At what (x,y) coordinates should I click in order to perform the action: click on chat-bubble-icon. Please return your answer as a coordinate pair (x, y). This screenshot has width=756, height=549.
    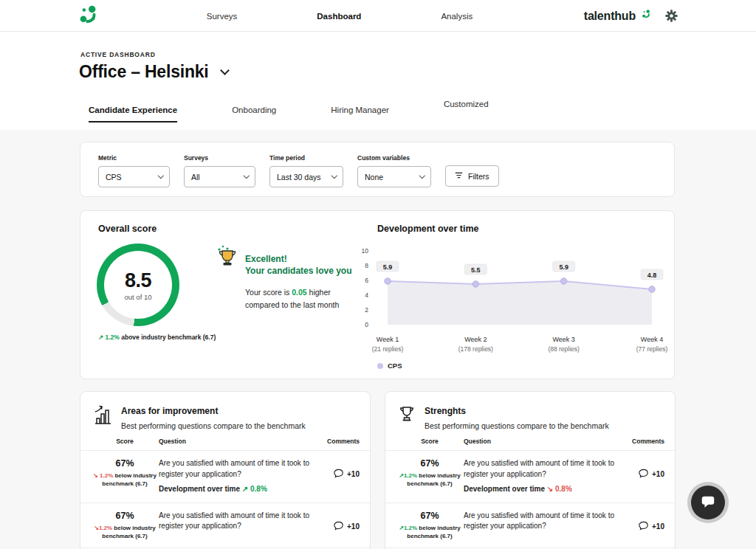
    Looking at the image, I should click on (708, 503).